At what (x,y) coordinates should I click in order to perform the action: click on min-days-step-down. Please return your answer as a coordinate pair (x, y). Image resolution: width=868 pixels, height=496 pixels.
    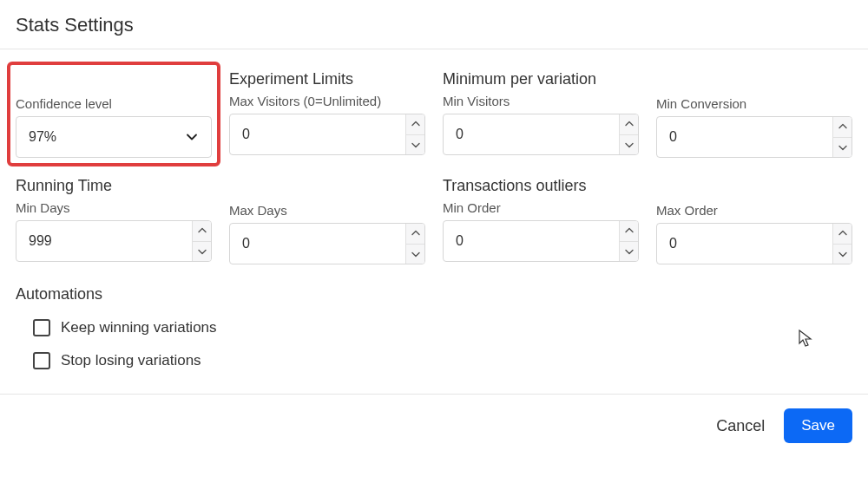
    Looking at the image, I should click on (201, 251).